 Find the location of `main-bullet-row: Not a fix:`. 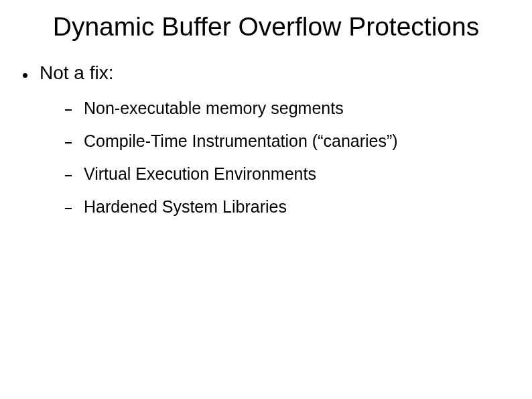

main-bullet-row: Not a fix: is located at coordinates (277, 73).